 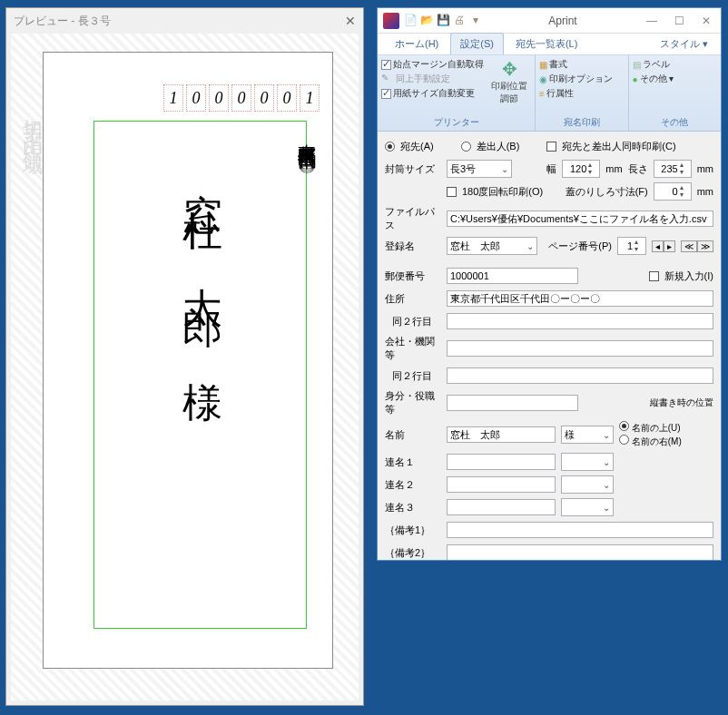 I want to click on preview-name: 窓杜 太郎 様, so click(x=202, y=265).